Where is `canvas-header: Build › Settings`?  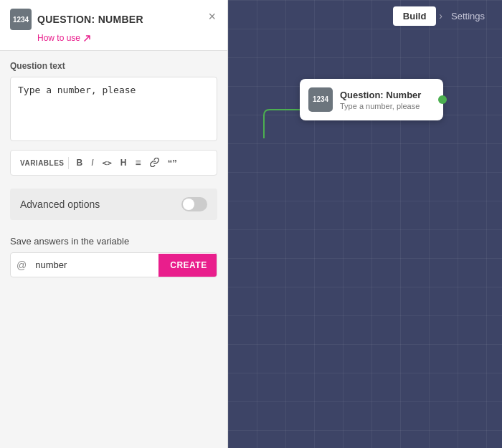
canvas-header: Build › Settings is located at coordinates (365, 16).